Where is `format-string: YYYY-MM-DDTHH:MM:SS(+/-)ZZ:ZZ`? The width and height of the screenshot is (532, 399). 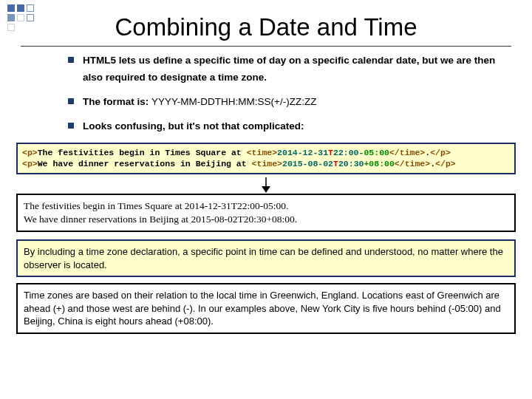
format-string: YYYY-MM-DDTHH:MM:SS(+/-)ZZ:ZZ is located at coordinates (233, 102).